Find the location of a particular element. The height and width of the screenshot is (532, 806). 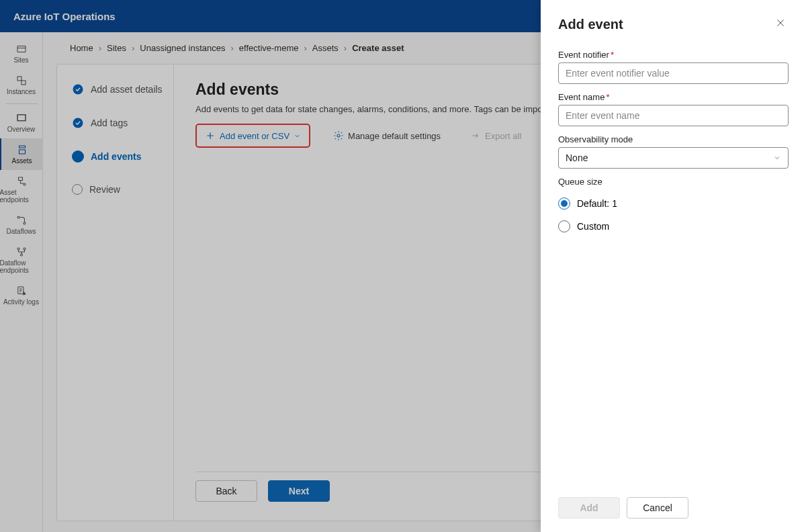

queue-size-default-radio: Default: 1 is located at coordinates (673, 204).